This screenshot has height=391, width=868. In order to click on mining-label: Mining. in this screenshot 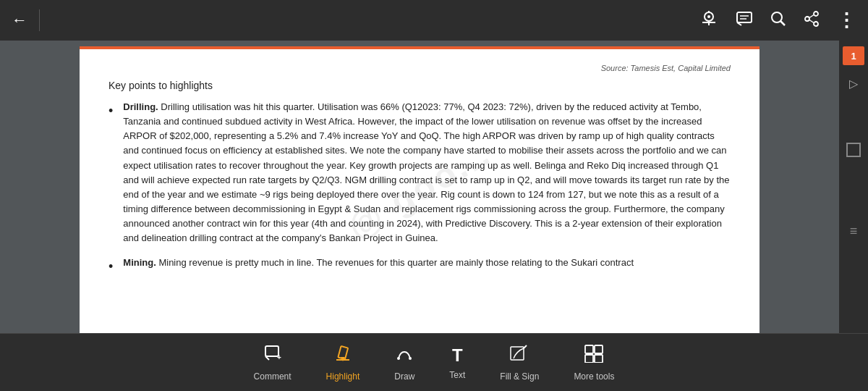, I will do `click(140, 262)`.